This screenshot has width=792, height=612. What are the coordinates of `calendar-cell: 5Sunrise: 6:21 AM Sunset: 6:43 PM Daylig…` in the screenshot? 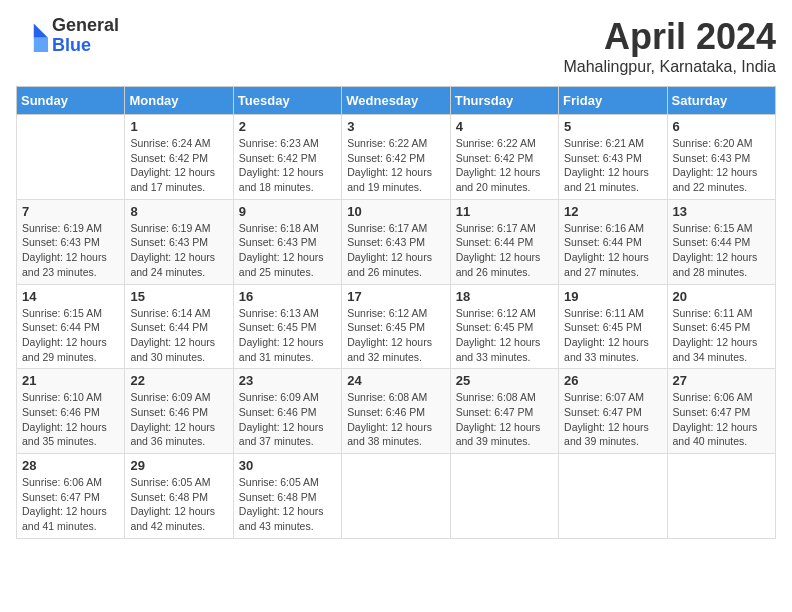 It's located at (613, 158).